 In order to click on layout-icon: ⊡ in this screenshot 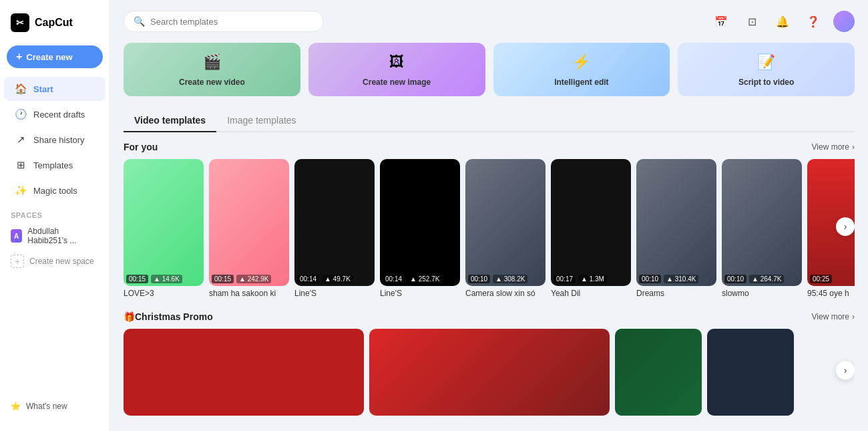, I will do `click(752, 21)`.